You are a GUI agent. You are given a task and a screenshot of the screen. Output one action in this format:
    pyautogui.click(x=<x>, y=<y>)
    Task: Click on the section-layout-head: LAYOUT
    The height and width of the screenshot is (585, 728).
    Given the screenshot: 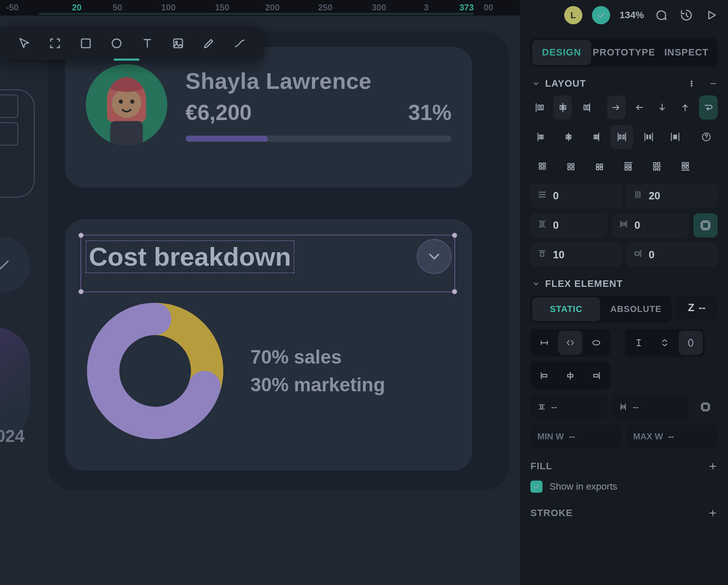 What is the action you would take?
    pyautogui.click(x=625, y=84)
    